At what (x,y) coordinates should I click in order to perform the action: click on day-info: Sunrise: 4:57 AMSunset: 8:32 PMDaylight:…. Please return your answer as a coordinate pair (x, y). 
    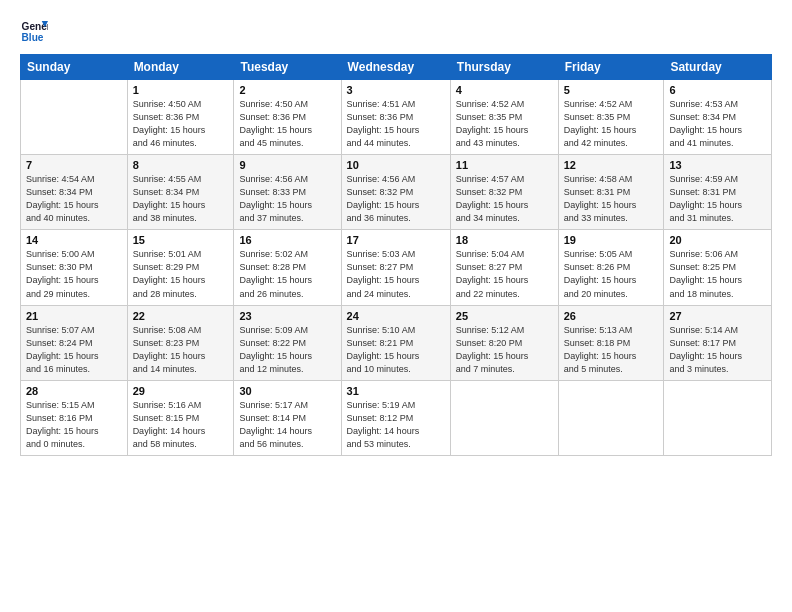
    Looking at the image, I should click on (504, 199).